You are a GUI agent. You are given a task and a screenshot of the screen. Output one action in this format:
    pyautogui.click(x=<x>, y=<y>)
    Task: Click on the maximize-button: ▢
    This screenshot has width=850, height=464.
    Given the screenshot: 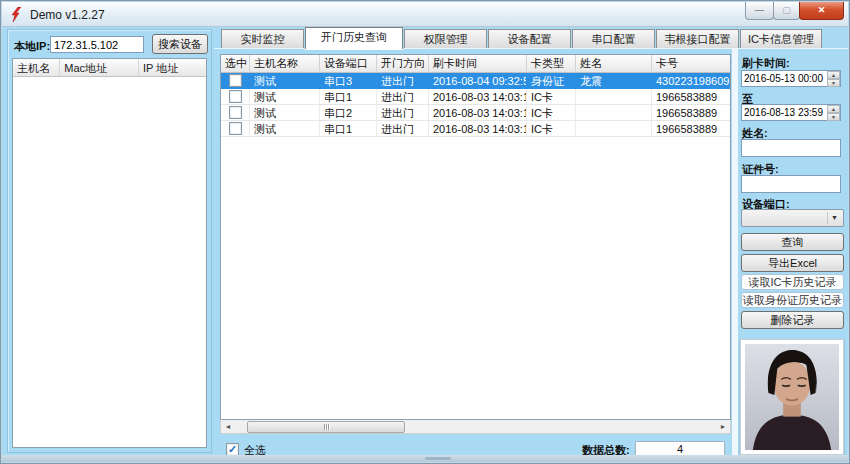 What is the action you would take?
    pyautogui.click(x=786, y=11)
    